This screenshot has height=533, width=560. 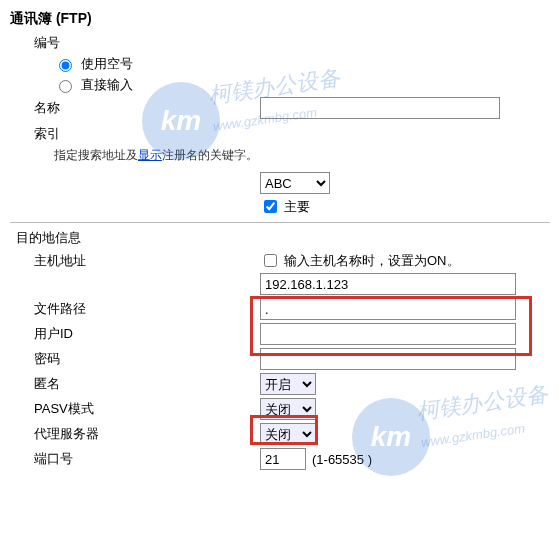 I want to click on divider, so click(x=280, y=222).